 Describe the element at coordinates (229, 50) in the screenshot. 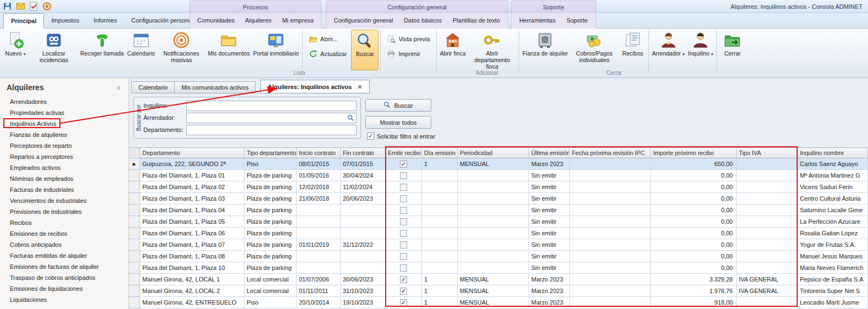

I see `ribbon-button-mis-documentos: Mis documentos` at that location.